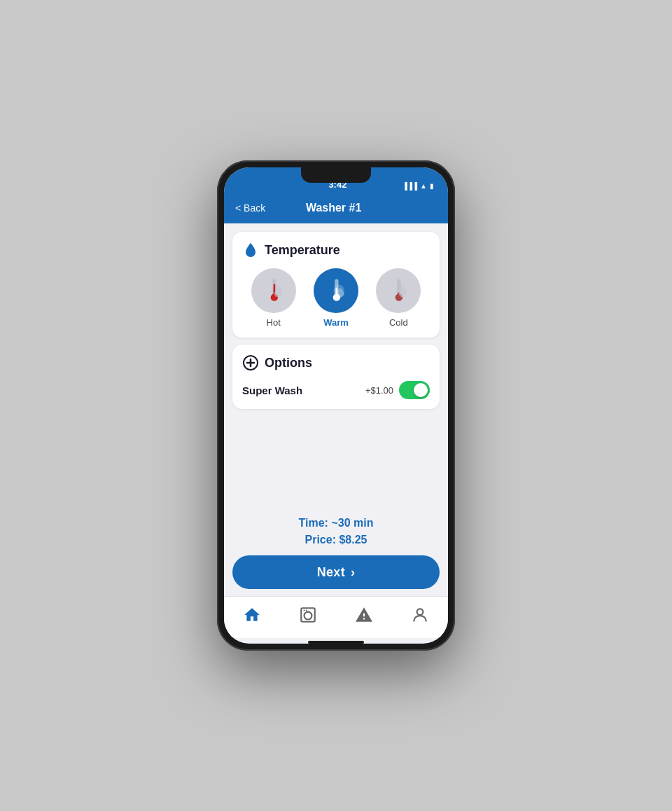 This screenshot has height=811, width=672. Describe the element at coordinates (274, 291) in the screenshot. I see `temp-circle-hot` at that location.